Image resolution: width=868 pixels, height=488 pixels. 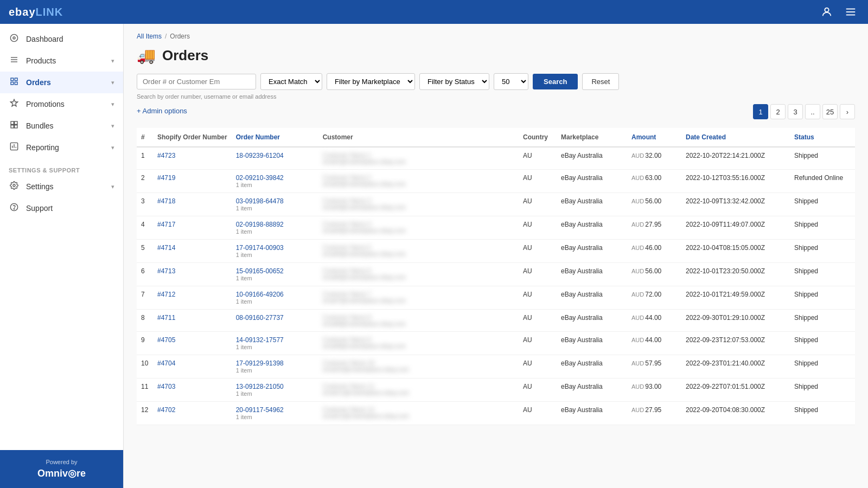 What do you see at coordinates (260, 387) in the screenshot?
I see `order-num-link: 13-09128-21050` at bounding box center [260, 387].